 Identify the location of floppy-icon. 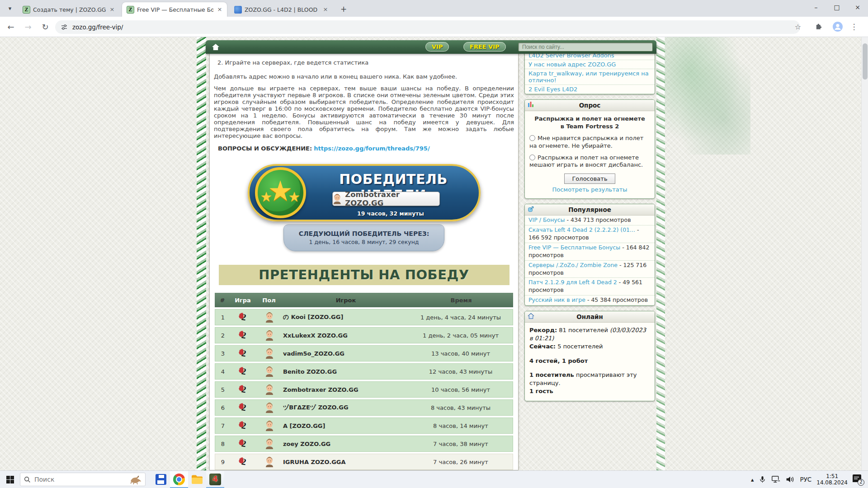
(161, 479).